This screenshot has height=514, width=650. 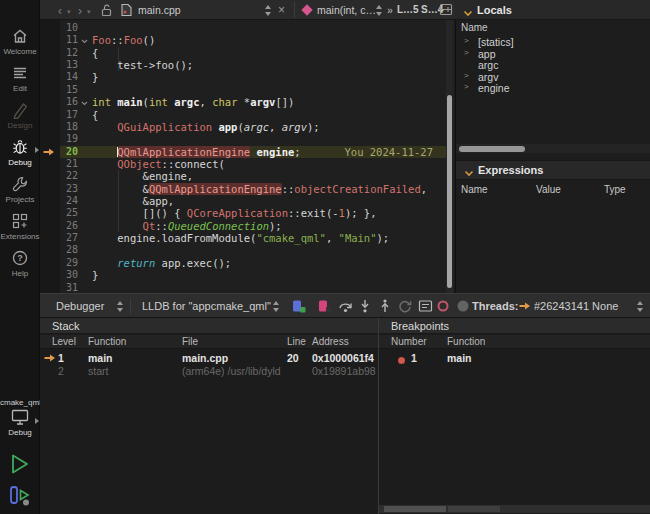 I want to click on line-number: 26, so click(x=69, y=226).